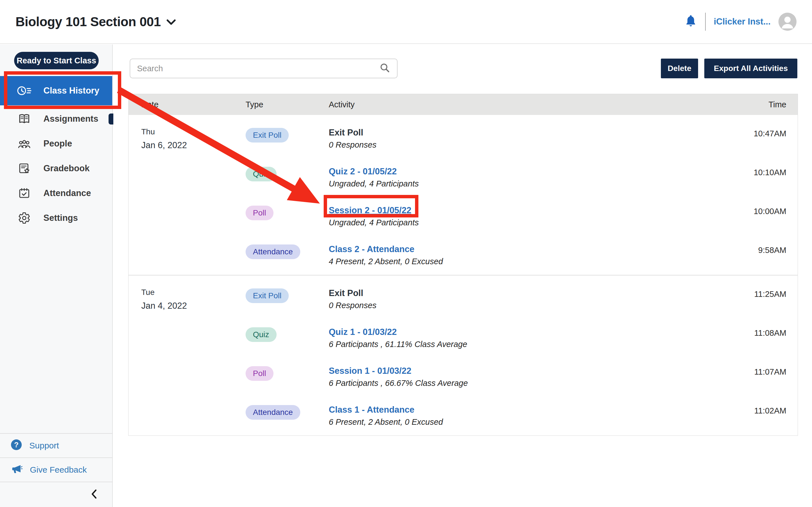 The width and height of the screenshot is (812, 507). I want to click on avatar, so click(788, 22).